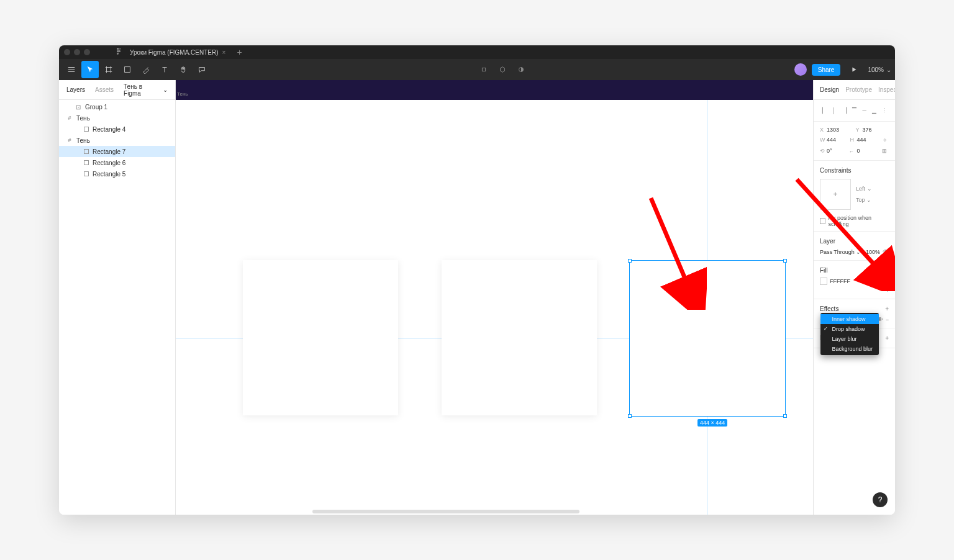 The width and height of the screenshot is (954, 560). What do you see at coordinates (145, 90) in the screenshot?
I see `page-selector: Тень в Figma ⌄` at bounding box center [145, 90].